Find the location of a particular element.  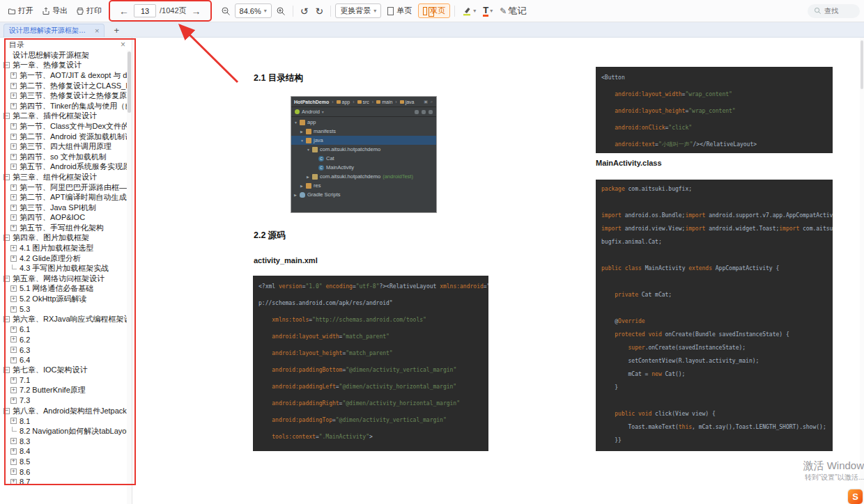

toc-item: 第二章、插件化框架设计 is located at coordinates (65, 117).